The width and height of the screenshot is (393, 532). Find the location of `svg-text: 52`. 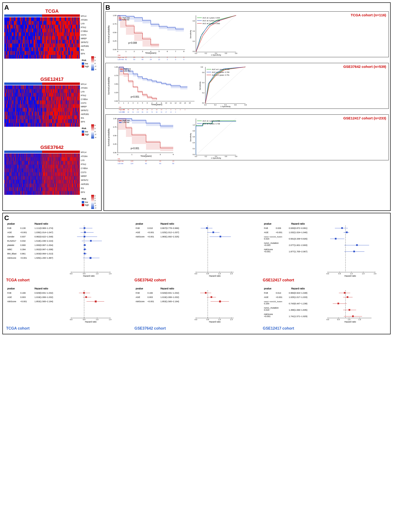

svg-text: 52 is located at coordinates (133, 112).